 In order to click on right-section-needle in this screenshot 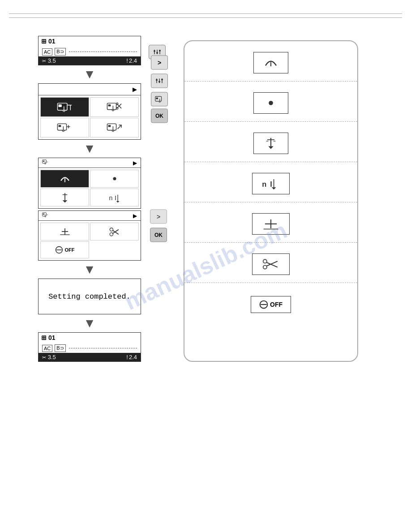, I will do `click(271, 142)`.